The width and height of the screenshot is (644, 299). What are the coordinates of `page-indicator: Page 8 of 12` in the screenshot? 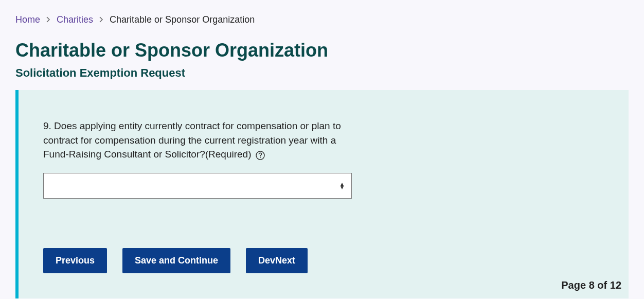 It's located at (592, 285).